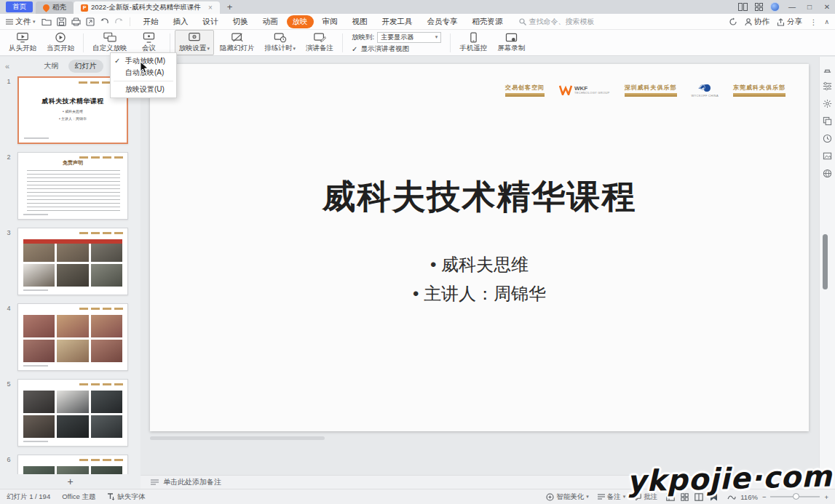  I want to click on button-caption: 演讲备注, so click(320, 48).